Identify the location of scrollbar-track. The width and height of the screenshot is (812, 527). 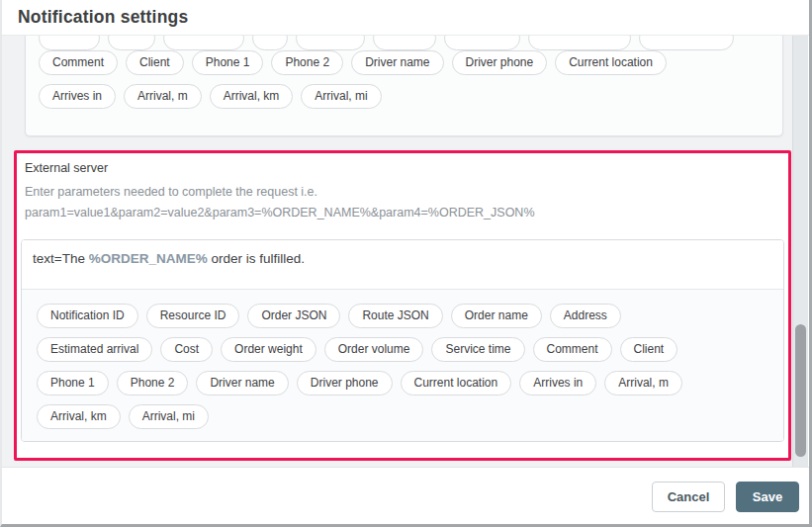
(800, 251).